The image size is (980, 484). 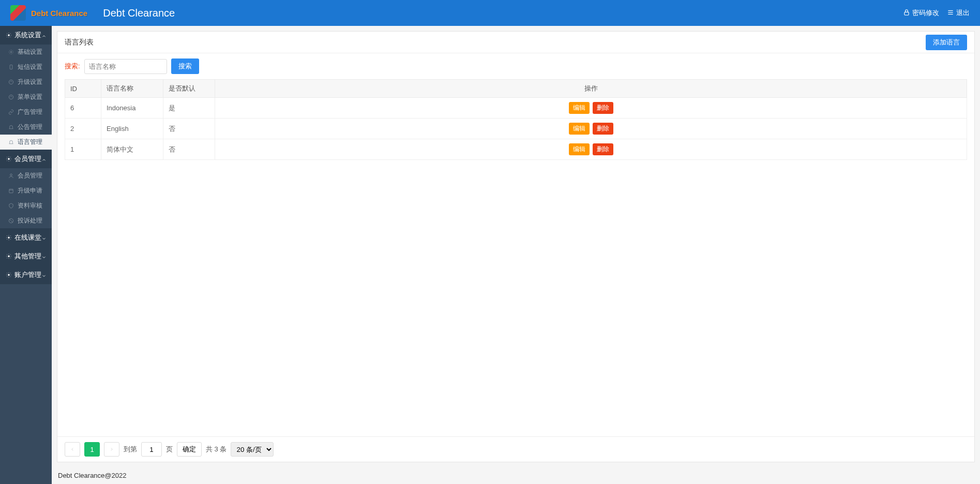 What do you see at coordinates (591, 89) in the screenshot?
I see `col-ops-header: 操作` at bounding box center [591, 89].